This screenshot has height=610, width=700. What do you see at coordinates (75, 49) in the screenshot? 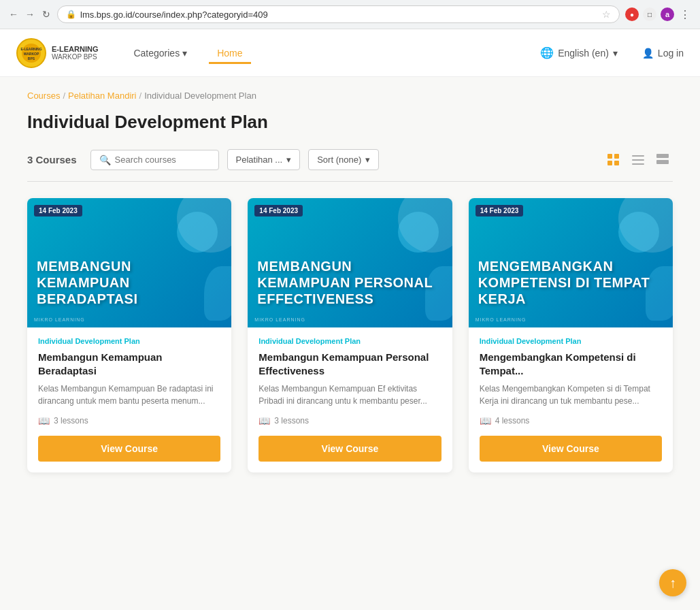
I see `logo-top: E-LEARNING` at bounding box center [75, 49].